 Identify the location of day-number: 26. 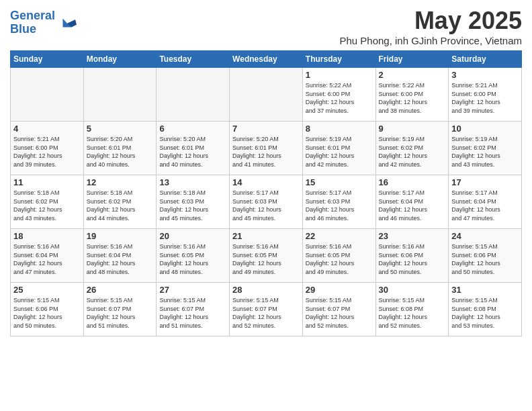
(120, 290).